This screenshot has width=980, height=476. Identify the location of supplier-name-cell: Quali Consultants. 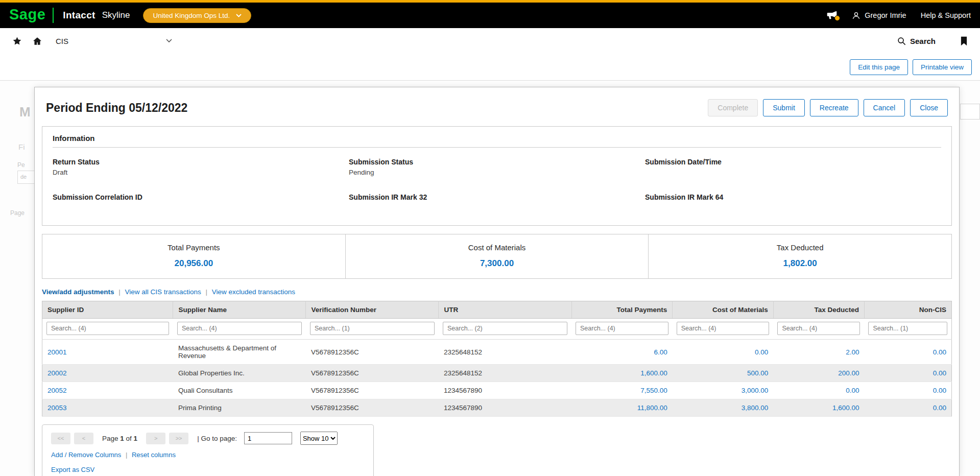
(240, 391).